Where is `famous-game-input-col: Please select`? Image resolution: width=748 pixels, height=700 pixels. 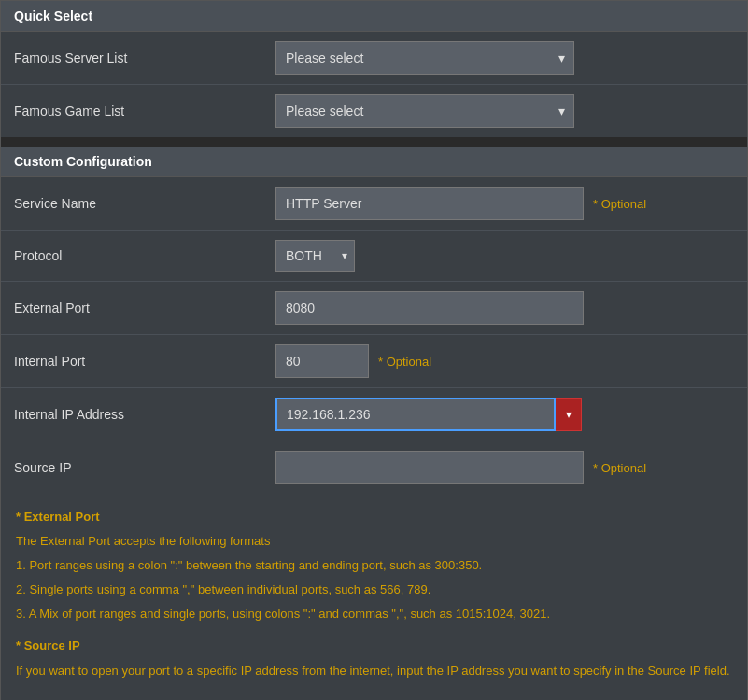 famous-game-input-col: Please select is located at coordinates (504, 111).